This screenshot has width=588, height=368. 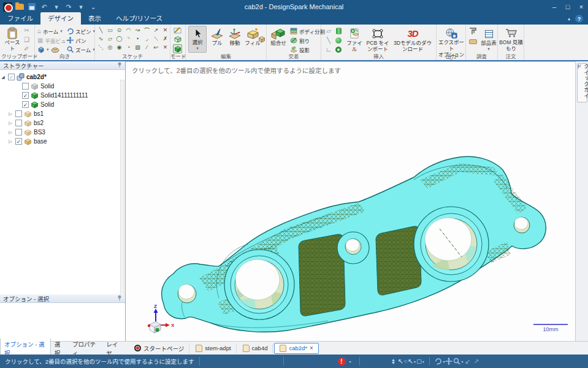 I want to click on app-menu-button, so click(x=7, y=7).